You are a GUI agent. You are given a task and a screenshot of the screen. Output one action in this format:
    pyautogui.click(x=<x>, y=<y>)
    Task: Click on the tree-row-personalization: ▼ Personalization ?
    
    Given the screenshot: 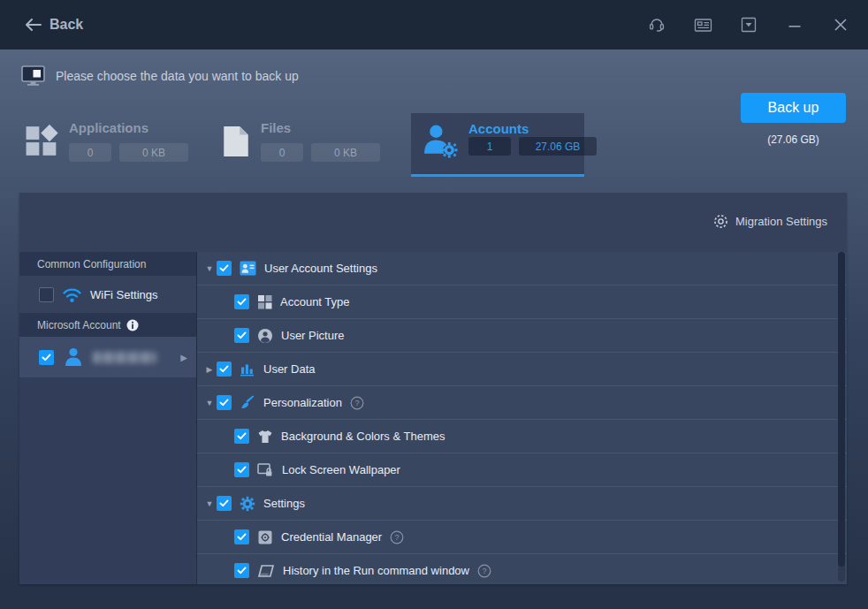 What is the action you would take?
    pyautogui.click(x=522, y=403)
    